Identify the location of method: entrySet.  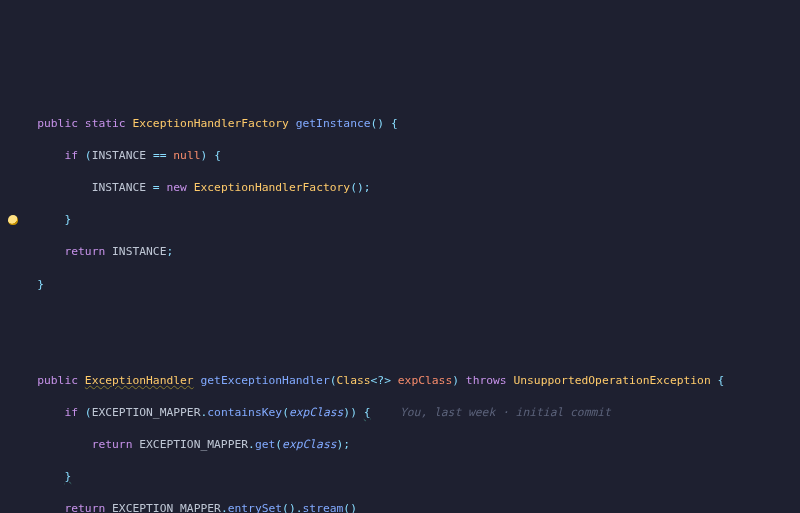
(255, 508).